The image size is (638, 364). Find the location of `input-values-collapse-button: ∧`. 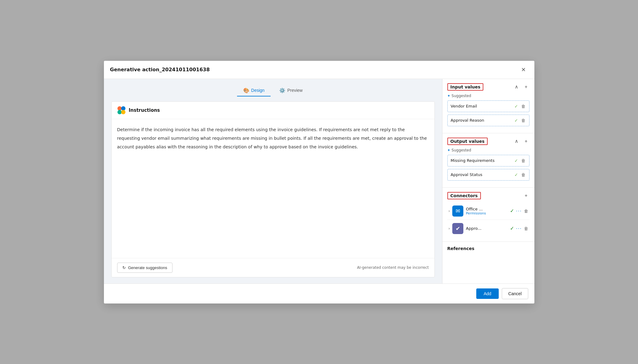

input-values-collapse-button: ∧ is located at coordinates (517, 87).